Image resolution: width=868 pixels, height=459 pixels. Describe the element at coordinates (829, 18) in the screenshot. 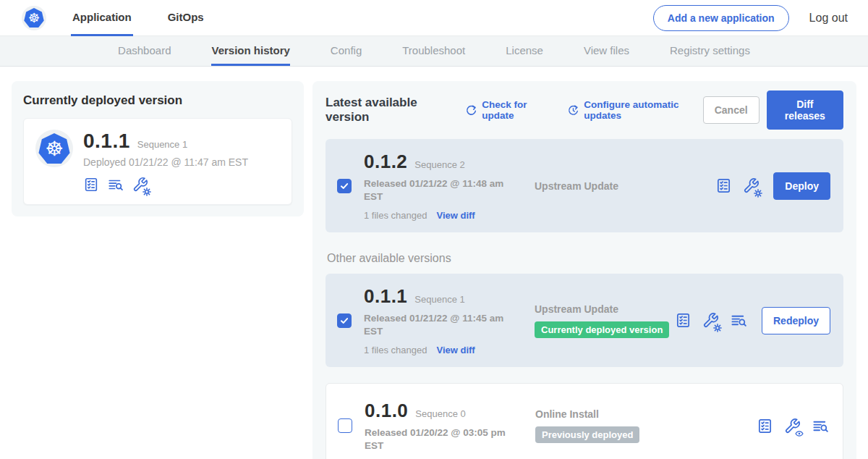

I see `logout-link: Log out` at that location.